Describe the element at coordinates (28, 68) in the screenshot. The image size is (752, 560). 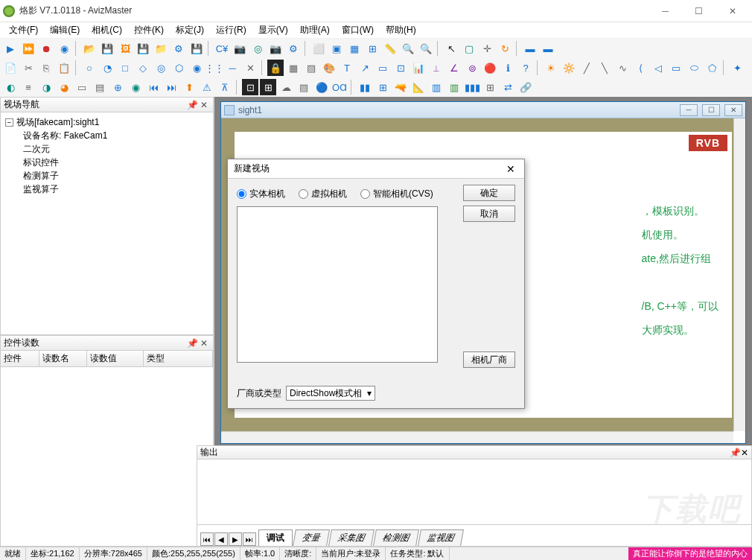
I see `cut-icon: ✂` at that location.